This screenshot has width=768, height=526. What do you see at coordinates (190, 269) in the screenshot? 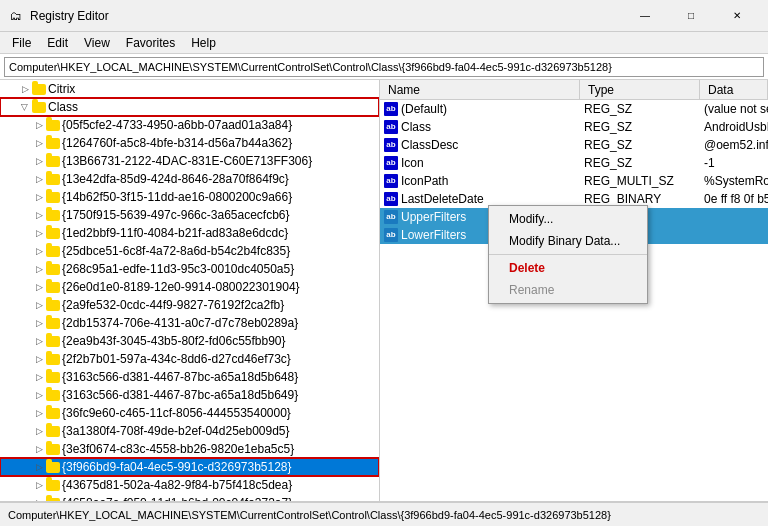
I see `tree-item-9: ▷ {268c95a1-edfe-11d3-95c3-0010dc4050a5}` at bounding box center [190, 269].